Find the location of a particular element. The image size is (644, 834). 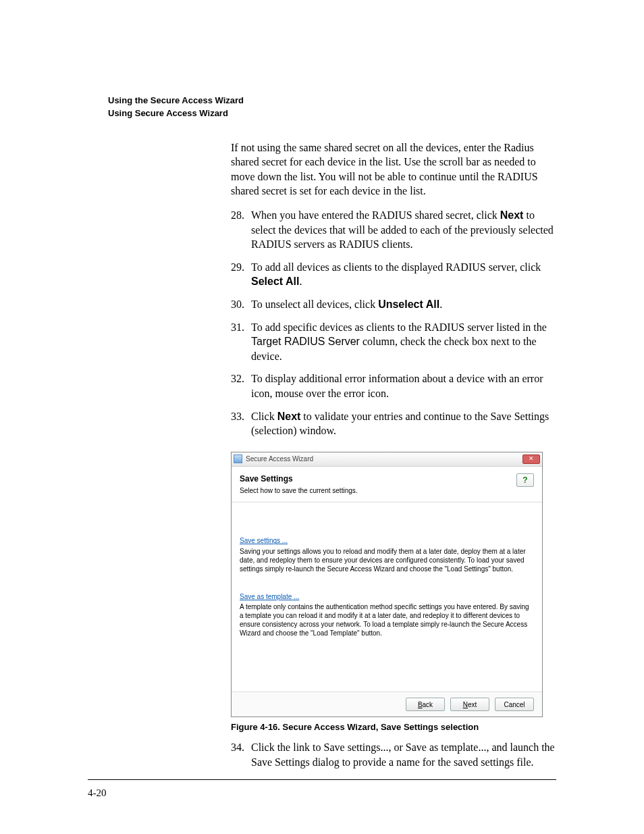

dialog-titlebar: Secure Access Wizard ✕ is located at coordinates (387, 459).